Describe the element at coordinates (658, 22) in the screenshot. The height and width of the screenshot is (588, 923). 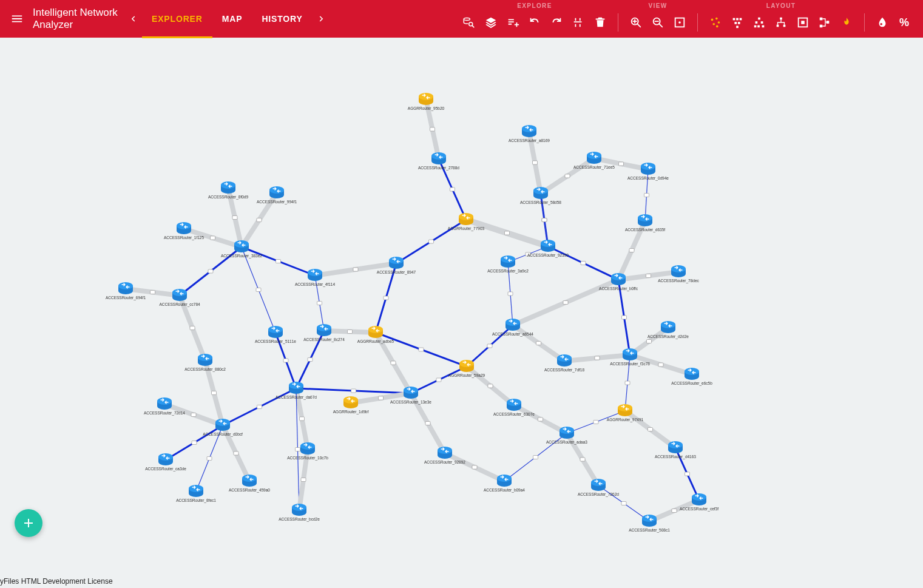
I see `zoom-out-button` at that location.